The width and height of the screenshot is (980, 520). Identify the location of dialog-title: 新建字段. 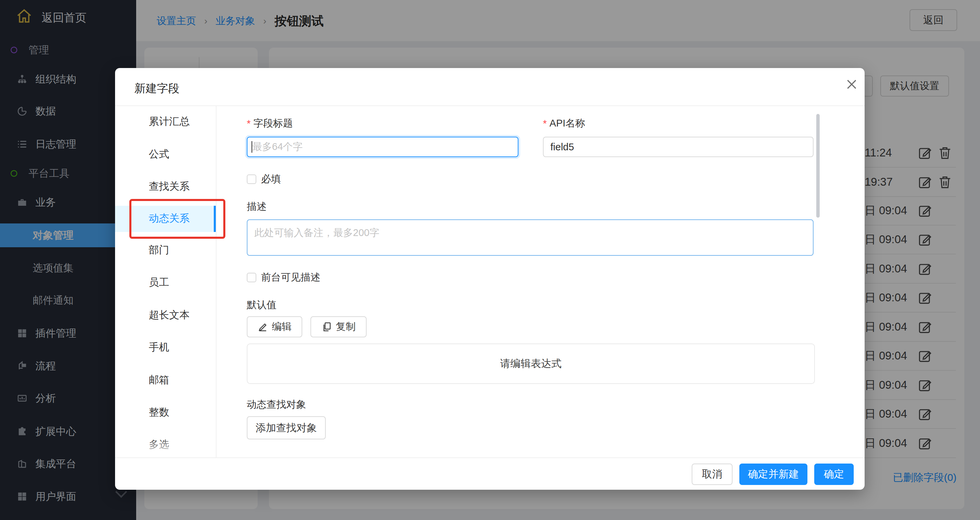
(157, 89).